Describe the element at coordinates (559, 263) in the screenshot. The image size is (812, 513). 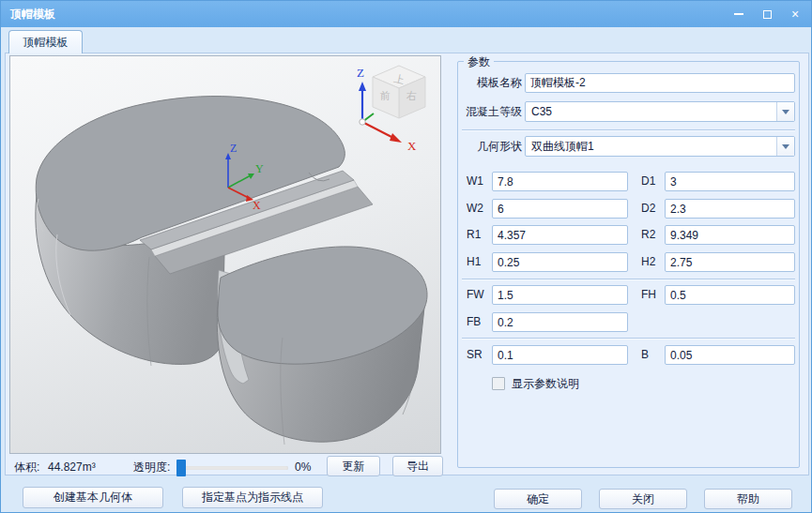
I see `field-input-h1` at that location.